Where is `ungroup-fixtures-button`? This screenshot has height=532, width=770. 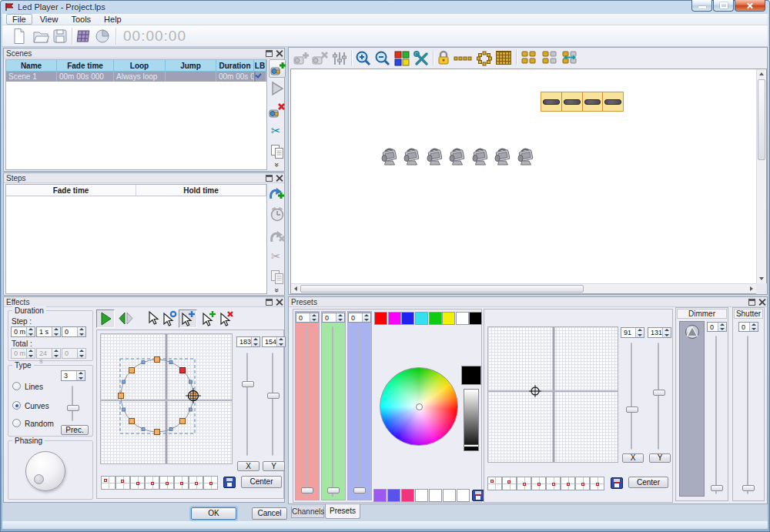 ungroup-fixtures-button is located at coordinates (550, 59).